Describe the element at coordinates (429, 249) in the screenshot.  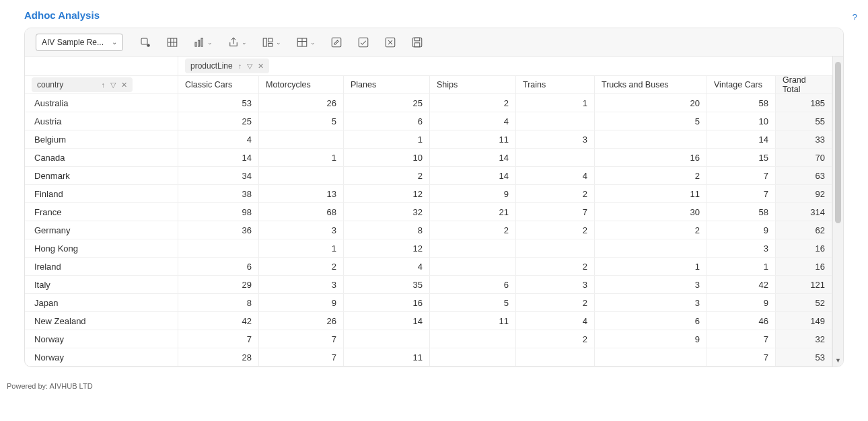
I see `table-row: Hong Kong112316` at that location.